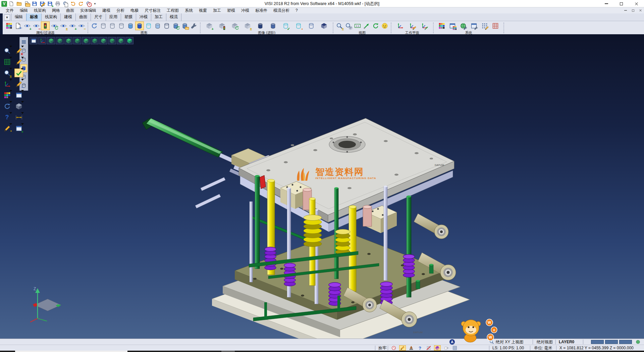  Describe the element at coordinates (633, 10) in the screenshot. I see `doc-restore-button` at that location.